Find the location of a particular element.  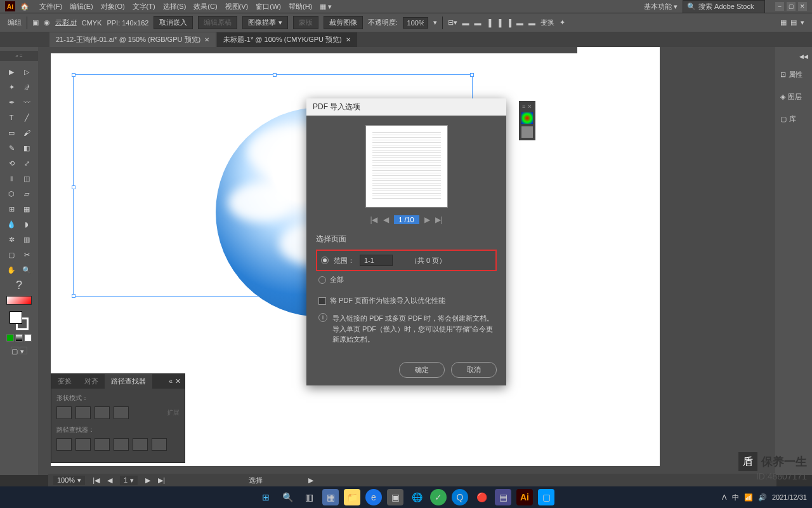

range-radio is located at coordinates (325, 260).